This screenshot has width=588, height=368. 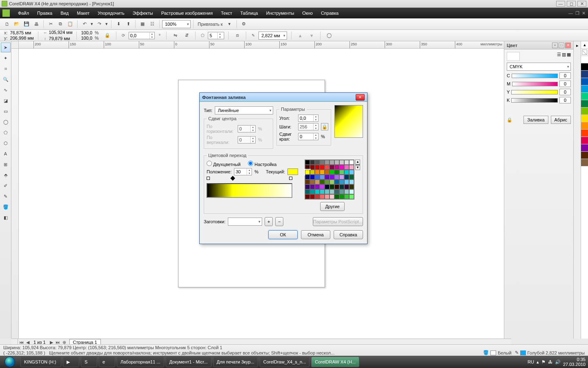 I want to click on scale-x-value: 100,0, so click(x=87, y=33).